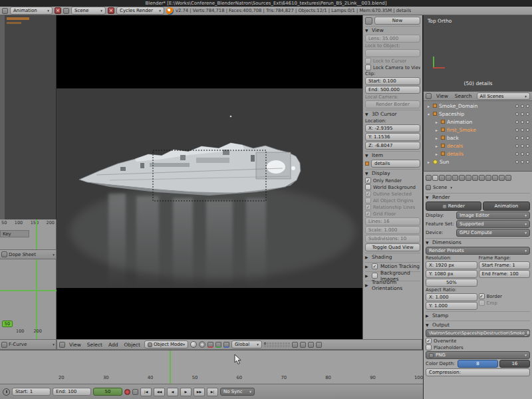  I want to click on placeholders-checkbox, so click(428, 347).